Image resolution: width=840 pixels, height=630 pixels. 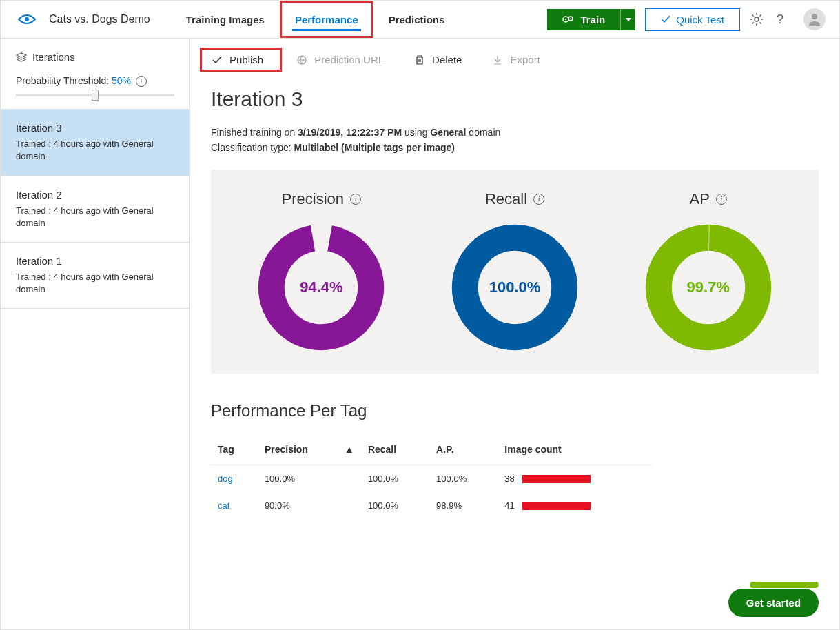 I want to click on delete-label: Delete, so click(x=447, y=59).